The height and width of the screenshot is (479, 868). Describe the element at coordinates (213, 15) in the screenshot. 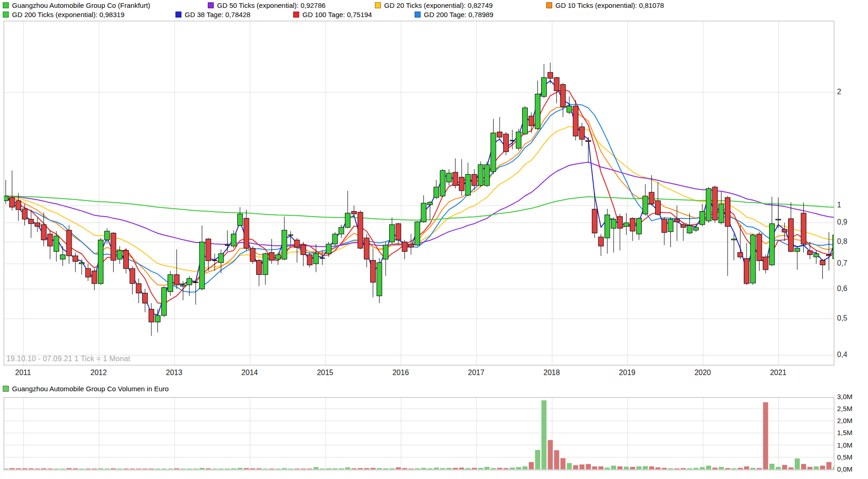

I see `legend-item-gd38-tage: GD 38 Tage: 0,78428` at that location.